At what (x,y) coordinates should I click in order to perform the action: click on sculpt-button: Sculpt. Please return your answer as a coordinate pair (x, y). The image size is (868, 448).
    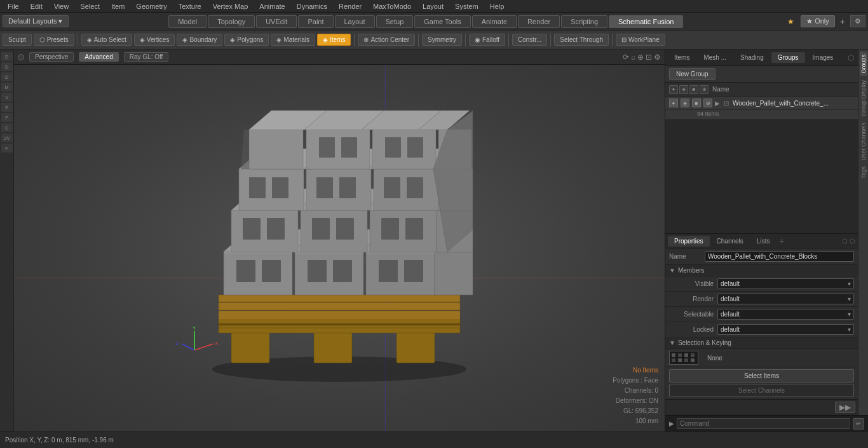
    Looking at the image, I should click on (17, 39).